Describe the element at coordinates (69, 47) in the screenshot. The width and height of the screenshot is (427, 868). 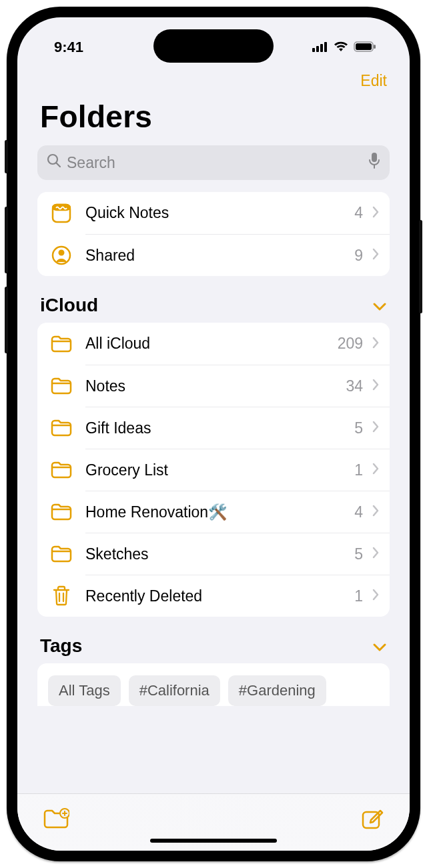
I see `status-time: 9:41` at that location.